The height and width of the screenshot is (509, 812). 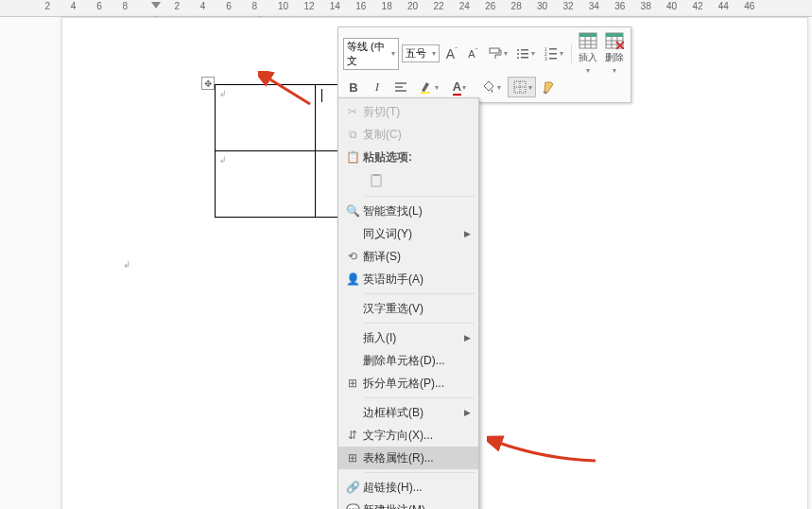 I want to click on format-painter-button: ▾, so click(x=497, y=54).